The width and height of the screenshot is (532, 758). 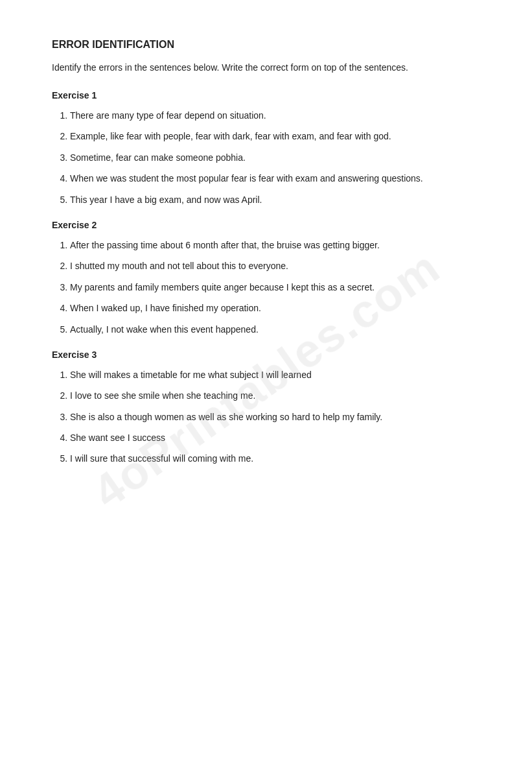 I want to click on exercise-3-item-1: She will makes a timetable for me what s…, so click(x=275, y=375).